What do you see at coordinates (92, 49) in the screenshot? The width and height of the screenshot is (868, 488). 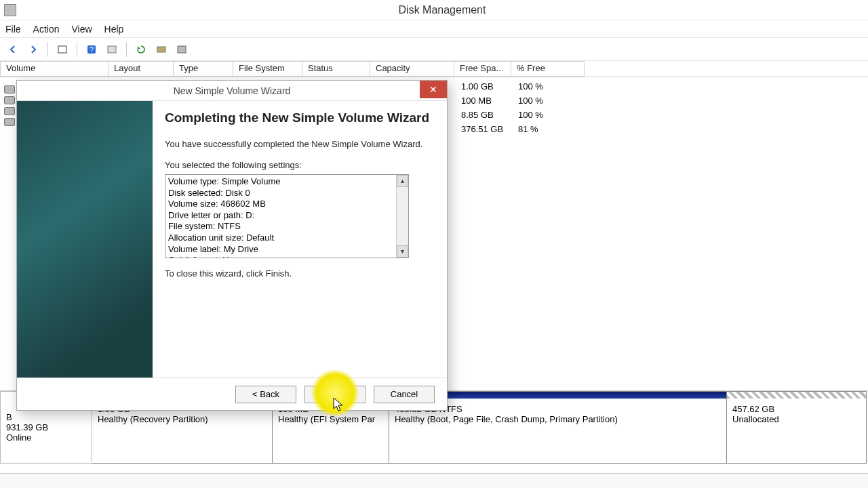 I see `help-icon: ?` at bounding box center [92, 49].